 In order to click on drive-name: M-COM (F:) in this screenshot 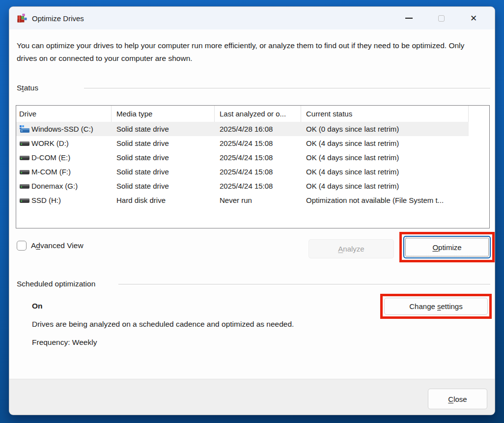, I will do `click(51, 172)`.